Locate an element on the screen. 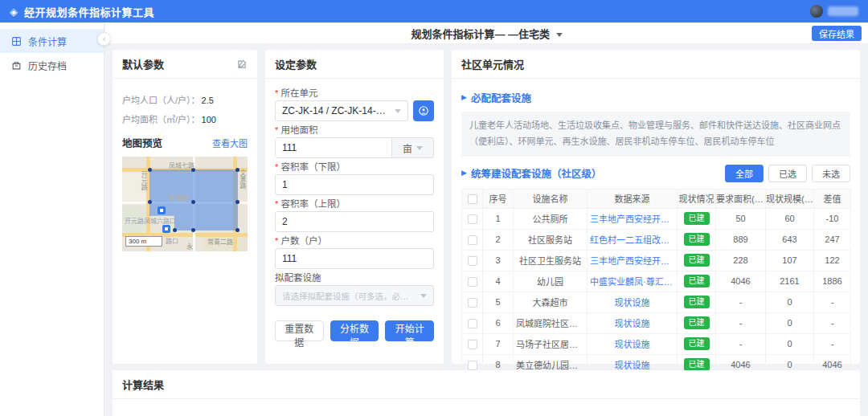 This screenshot has width=868, height=416. cell-name: 公共厕所 is located at coordinates (551, 218).